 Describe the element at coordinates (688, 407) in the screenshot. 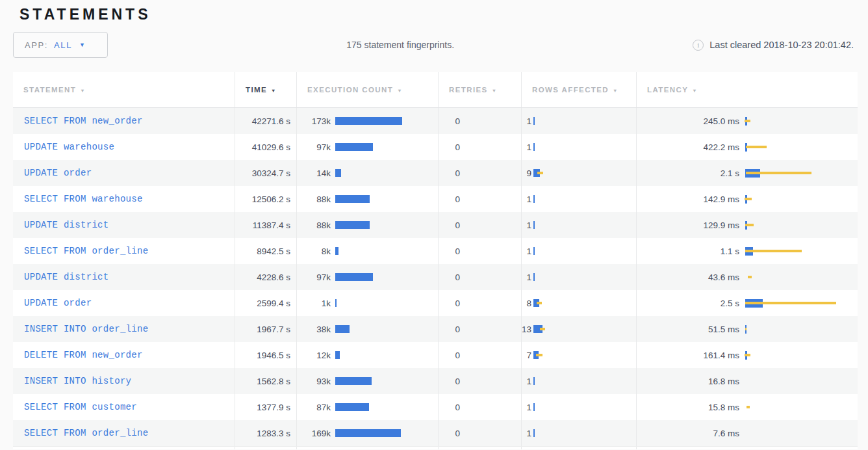

I see `latency-value: 15.8 ms` at that location.